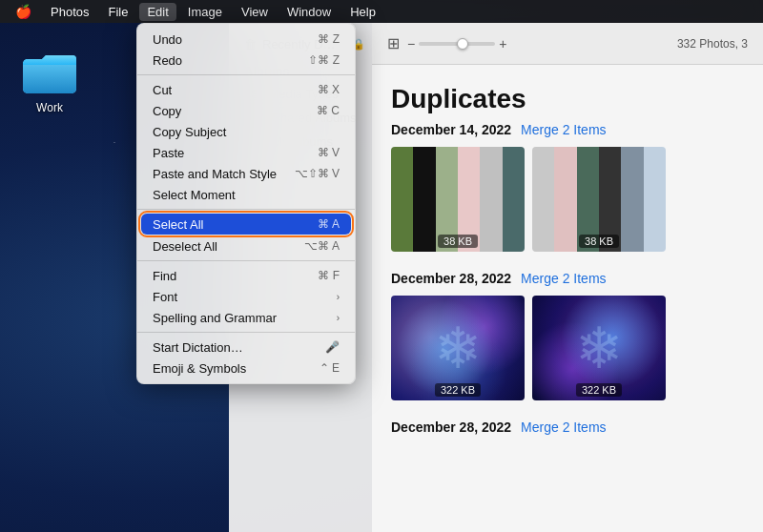  I want to click on select-moment-label: Select Moment, so click(195, 194).